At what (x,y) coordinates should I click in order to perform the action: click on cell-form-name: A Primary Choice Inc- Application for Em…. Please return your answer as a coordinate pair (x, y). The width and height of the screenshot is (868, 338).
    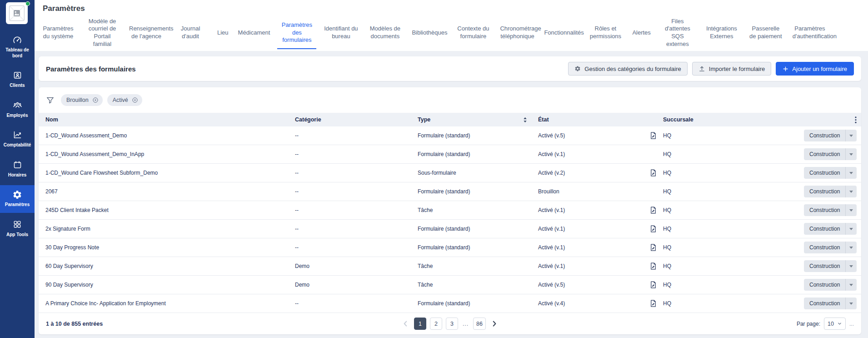
    Looking at the image, I should click on (163, 303).